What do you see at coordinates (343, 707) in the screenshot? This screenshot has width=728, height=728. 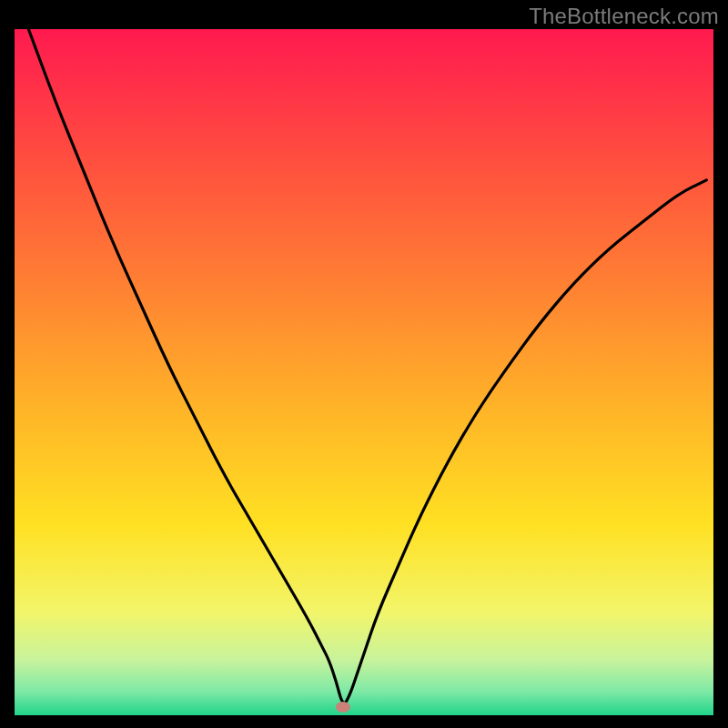 I see `bottleneck-marker` at bounding box center [343, 707].